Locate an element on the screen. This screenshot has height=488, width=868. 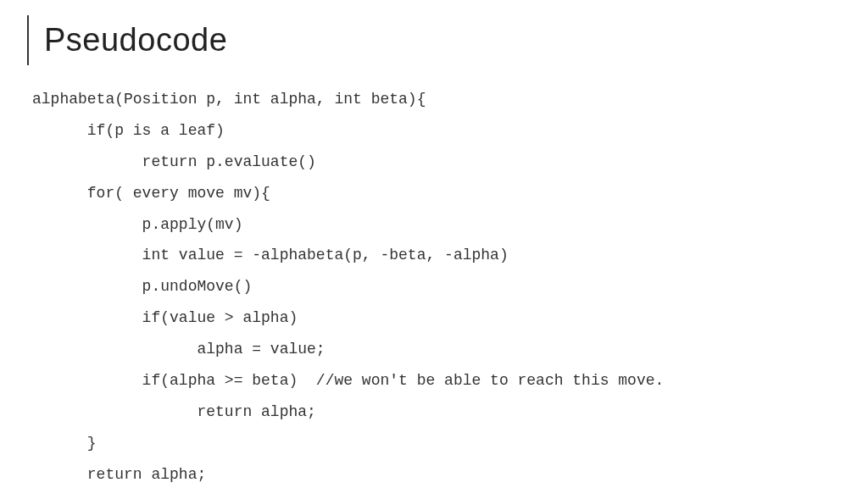
slide-title: Pseudocode is located at coordinates (442, 41).